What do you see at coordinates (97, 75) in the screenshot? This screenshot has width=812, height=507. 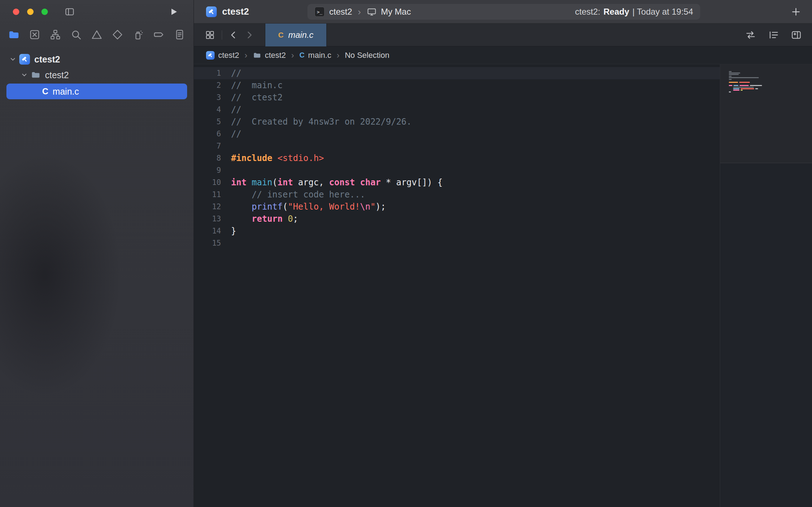 I see `tree-row-group: ctest2` at bounding box center [97, 75].